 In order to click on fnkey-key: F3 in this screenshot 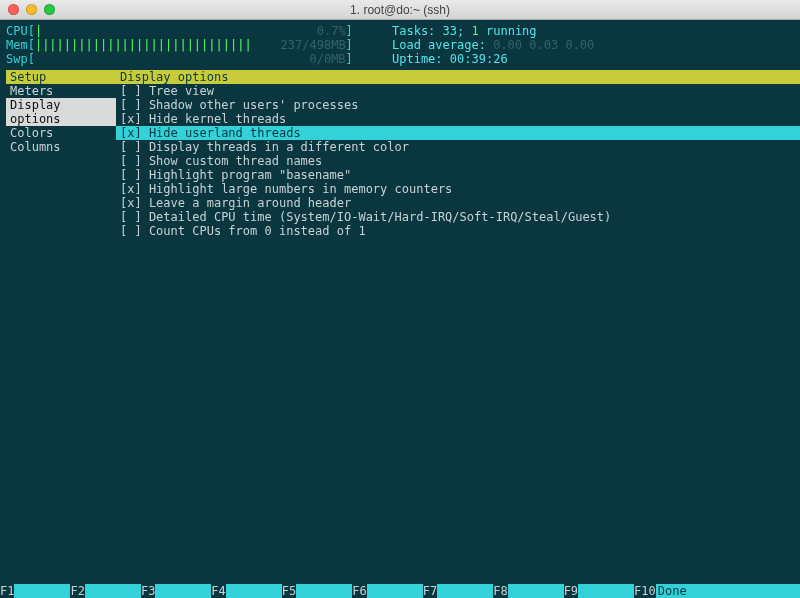, I will do `click(148, 591)`.